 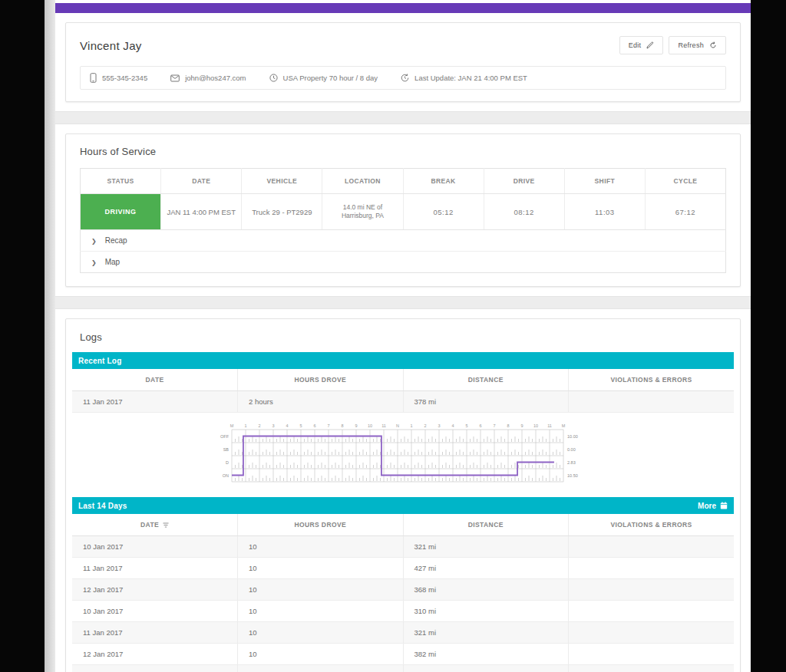 What do you see at coordinates (94, 78) in the screenshot?
I see `smartphone-icon` at bounding box center [94, 78].